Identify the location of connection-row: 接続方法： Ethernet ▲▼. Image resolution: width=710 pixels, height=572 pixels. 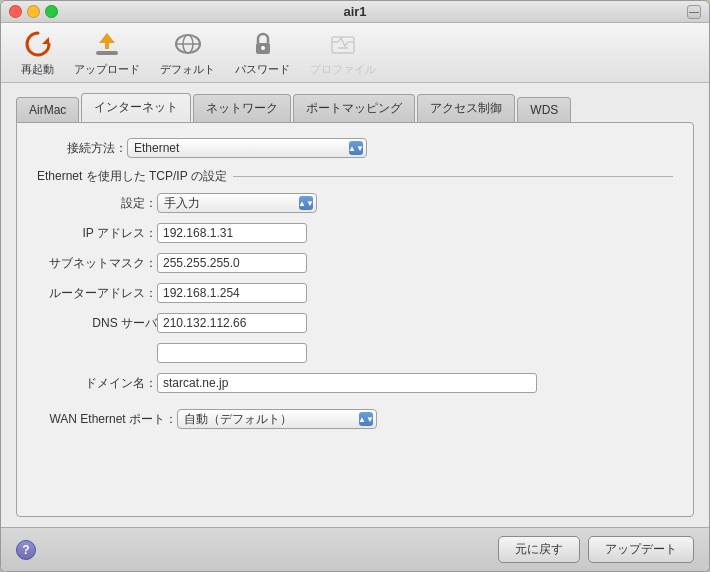
(355, 148).